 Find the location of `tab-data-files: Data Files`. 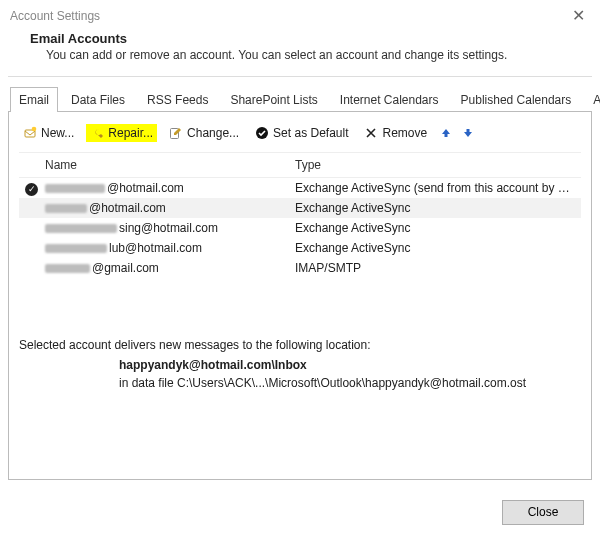

tab-data-files: Data Files is located at coordinates (98, 100).